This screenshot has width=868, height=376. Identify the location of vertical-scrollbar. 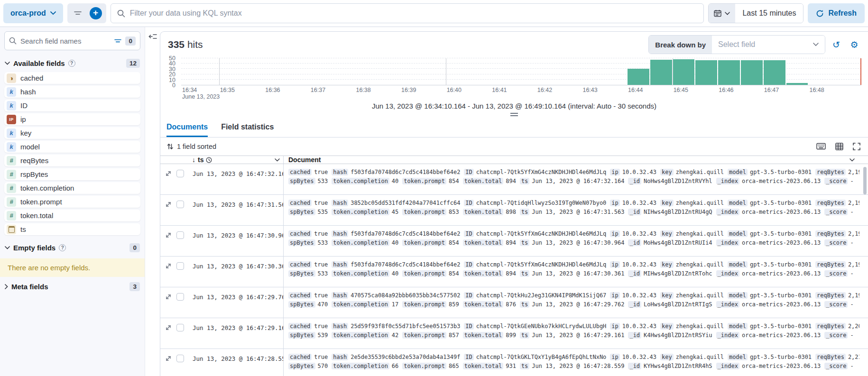
(865, 181).